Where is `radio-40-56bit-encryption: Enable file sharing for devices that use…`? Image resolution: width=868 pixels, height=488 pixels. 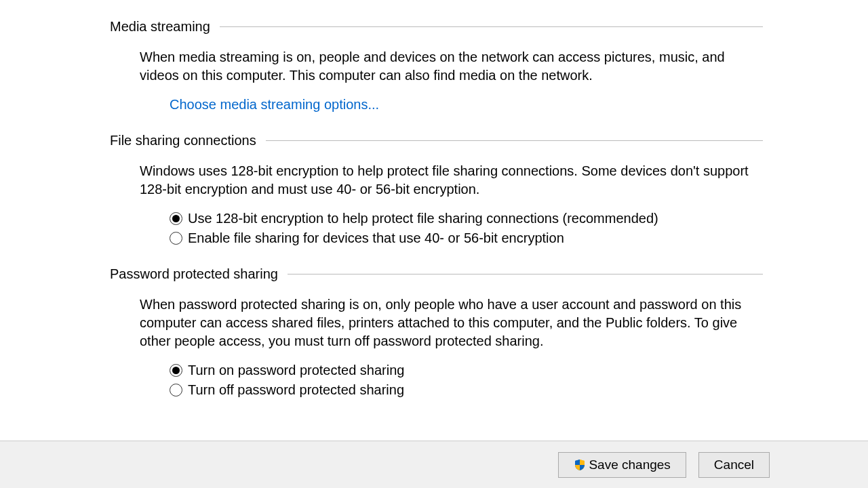 radio-40-56bit-encryption: Enable file sharing for devices that use… is located at coordinates (465, 239).